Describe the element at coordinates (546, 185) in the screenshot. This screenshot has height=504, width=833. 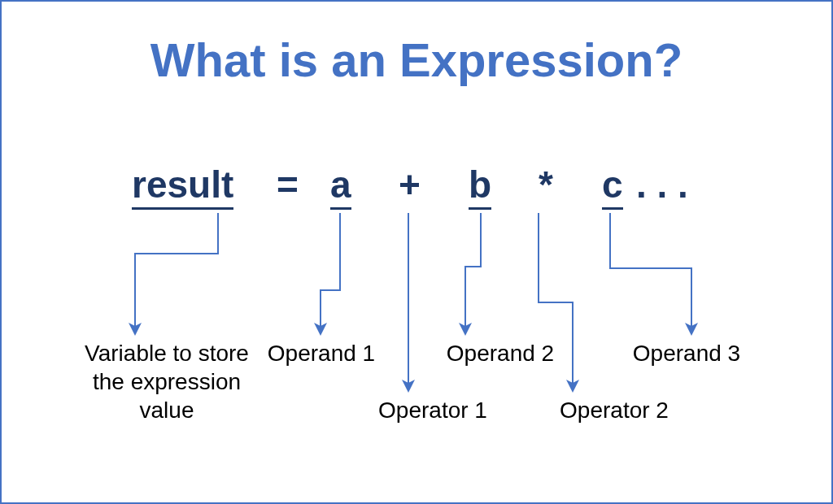
I see `token-times: *` at that location.